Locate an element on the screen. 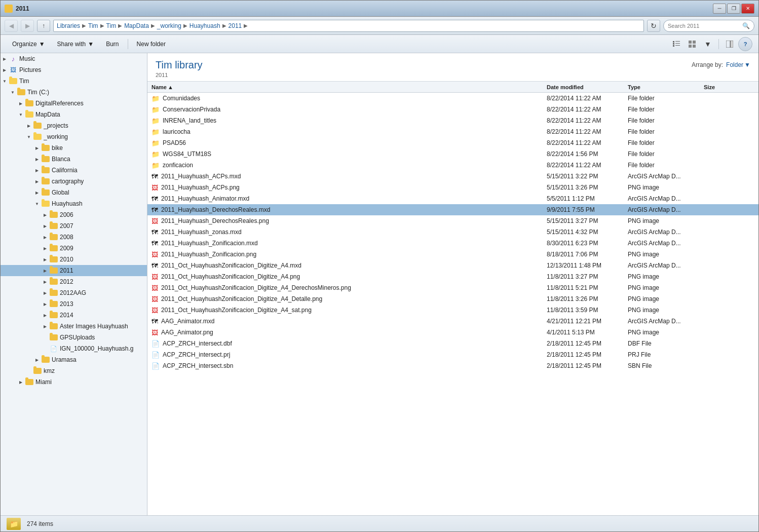 The width and height of the screenshot is (759, 532). sidebar-item-miami: ▶Miami is located at coordinates (74, 382).